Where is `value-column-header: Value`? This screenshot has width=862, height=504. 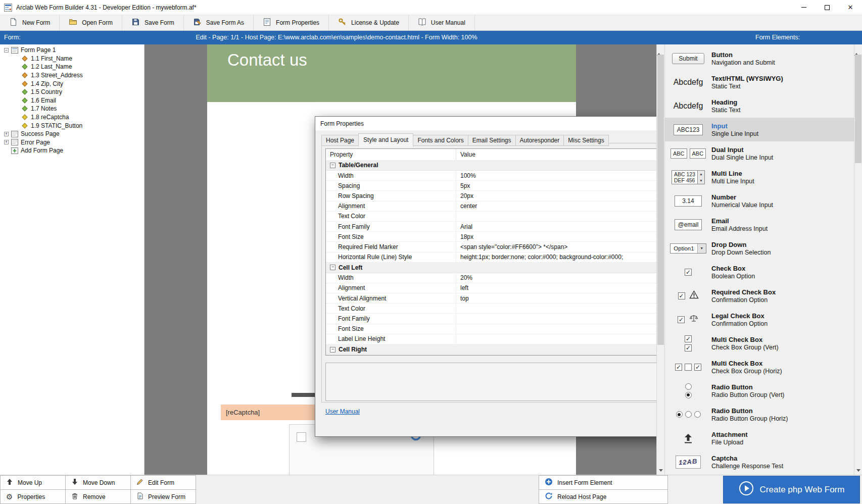
value-column-header: Value is located at coordinates (556, 155).